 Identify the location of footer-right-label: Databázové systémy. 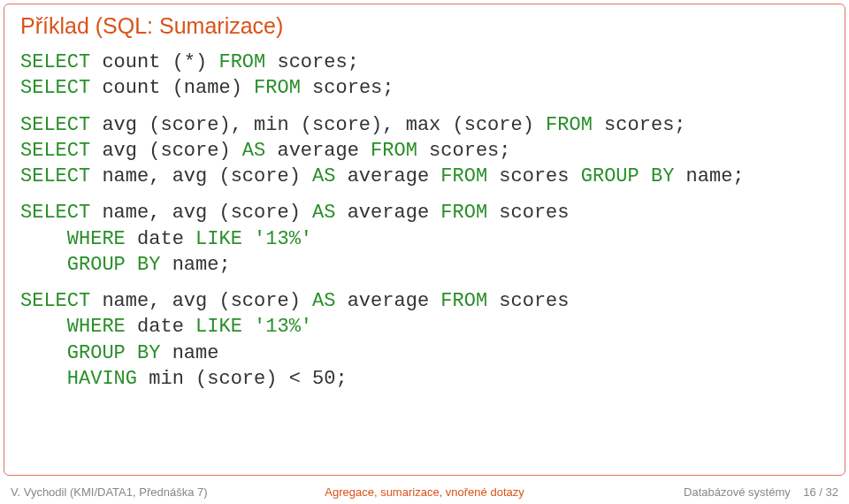
(738, 492).